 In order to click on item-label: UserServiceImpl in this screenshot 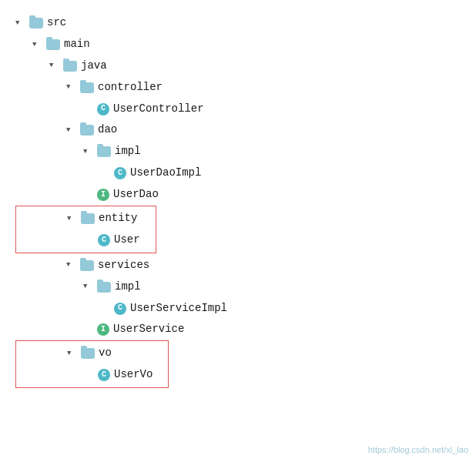, I will do `click(179, 309)`.